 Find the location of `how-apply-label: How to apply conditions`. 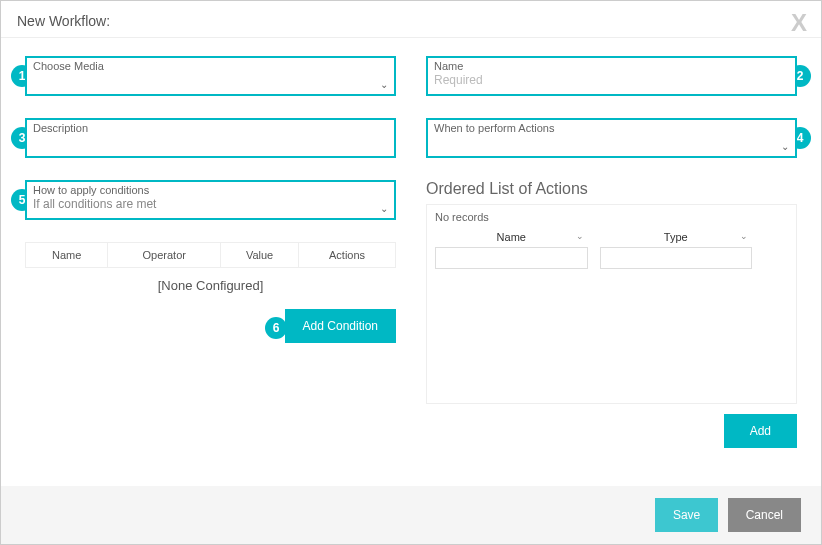

how-apply-label: How to apply conditions is located at coordinates (210, 190).